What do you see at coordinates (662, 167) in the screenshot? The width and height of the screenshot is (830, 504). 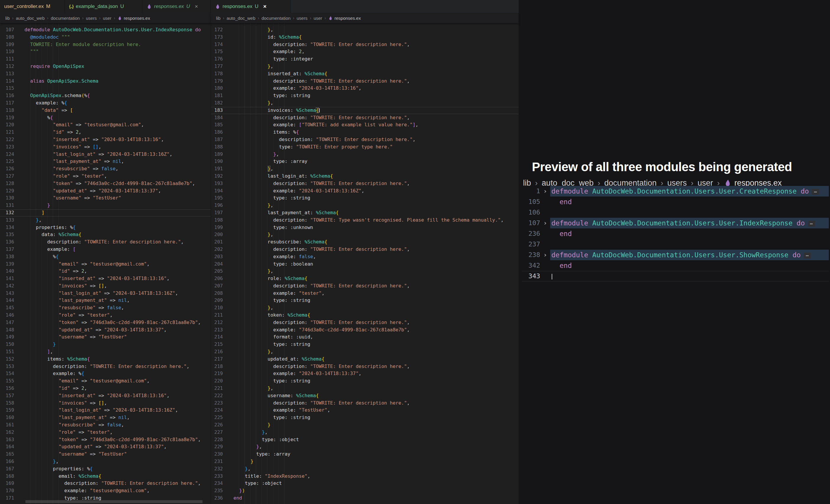 I see `preview-title: Preview of all three modules being gener…` at bounding box center [662, 167].